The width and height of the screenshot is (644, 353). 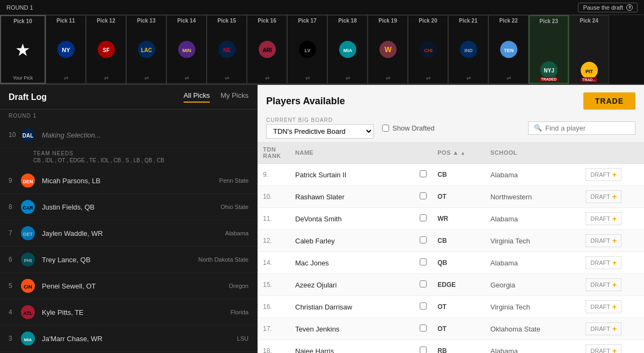 I want to click on draft-label: DRAFT, so click(x=600, y=285).